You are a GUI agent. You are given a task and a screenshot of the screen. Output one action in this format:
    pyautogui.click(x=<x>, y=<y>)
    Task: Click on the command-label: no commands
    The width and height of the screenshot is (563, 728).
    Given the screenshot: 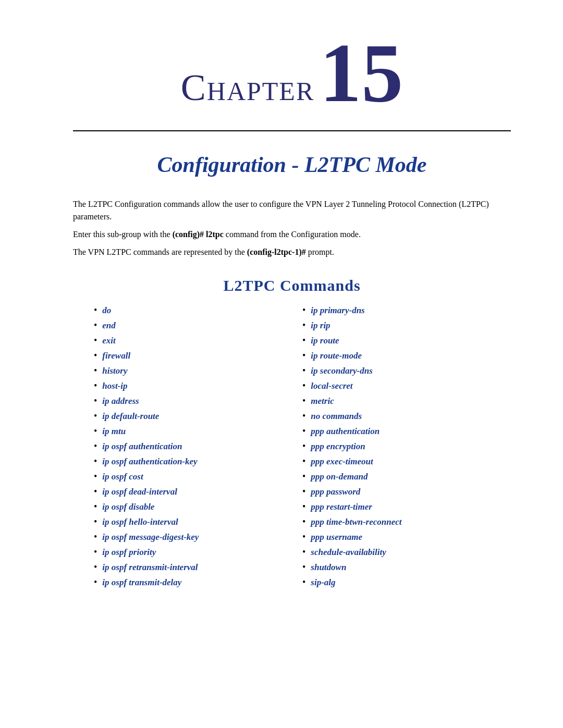 What is the action you would take?
    pyautogui.click(x=336, y=416)
    